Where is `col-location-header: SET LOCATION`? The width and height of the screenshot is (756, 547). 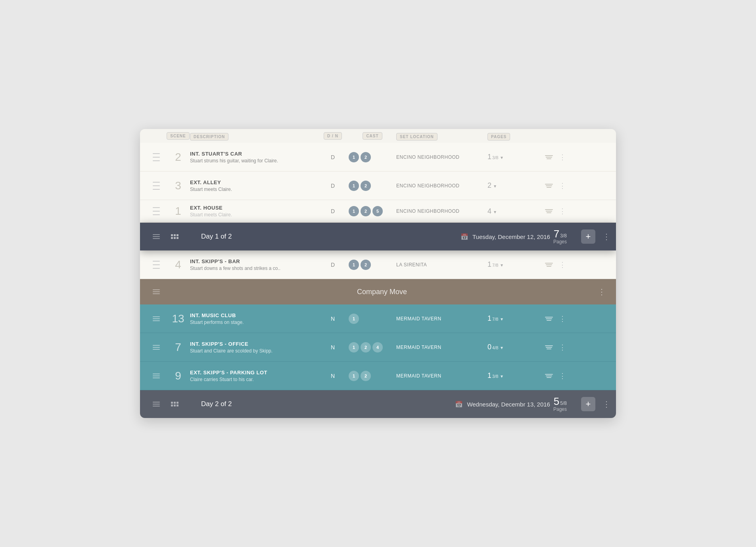 col-location-header: SET LOCATION is located at coordinates (442, 136).